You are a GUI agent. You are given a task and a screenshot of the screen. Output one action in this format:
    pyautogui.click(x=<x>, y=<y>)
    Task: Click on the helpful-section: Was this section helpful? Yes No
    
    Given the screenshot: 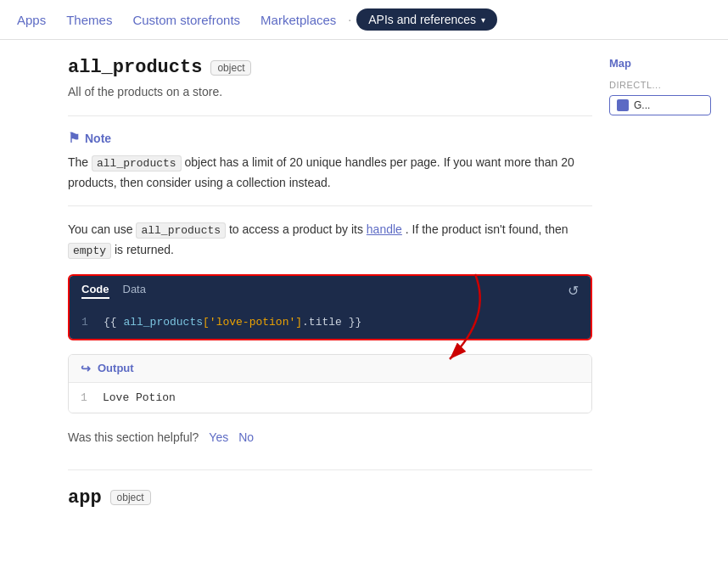 What is the action you would take?
    pyautogui.click(x=330, y=437)
    